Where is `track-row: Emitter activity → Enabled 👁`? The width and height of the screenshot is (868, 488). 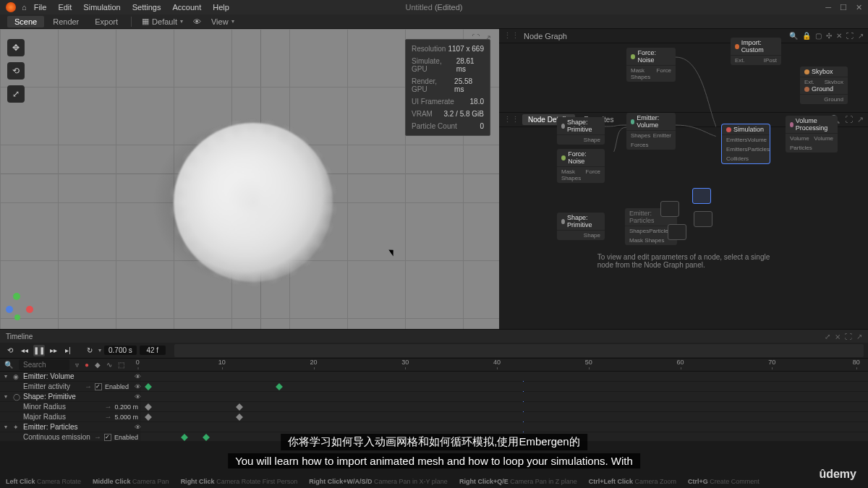
track-row: Emitter activity → Enabled 👁 is located at coordinates (434, 387).